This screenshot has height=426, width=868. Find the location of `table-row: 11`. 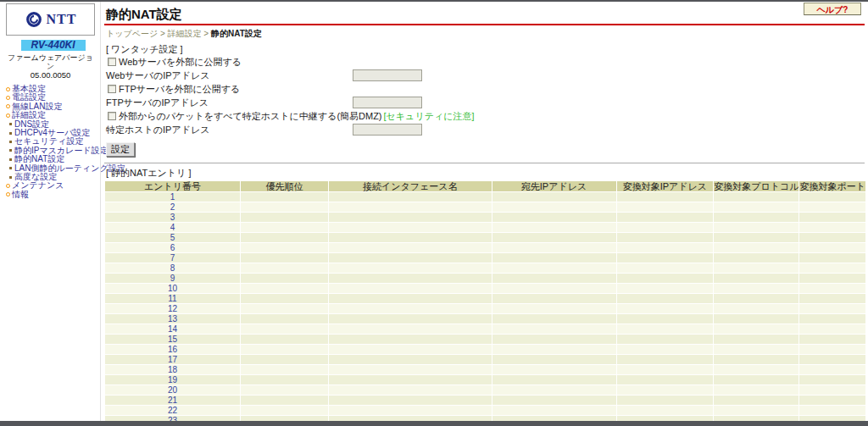

table-row: 11 is located at coordinates (485, 298).